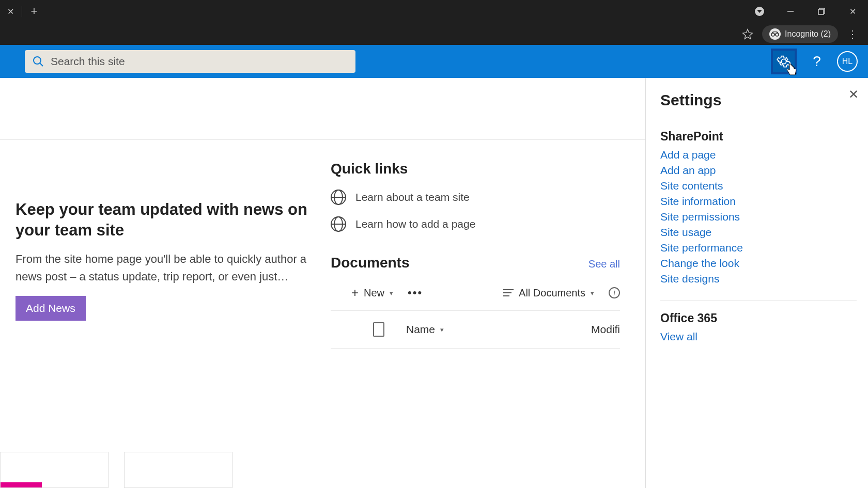  What do you see at coordinates (355, 293) in the screenshot?
I see `plus-icon: +` at bounding box center [355, 293].